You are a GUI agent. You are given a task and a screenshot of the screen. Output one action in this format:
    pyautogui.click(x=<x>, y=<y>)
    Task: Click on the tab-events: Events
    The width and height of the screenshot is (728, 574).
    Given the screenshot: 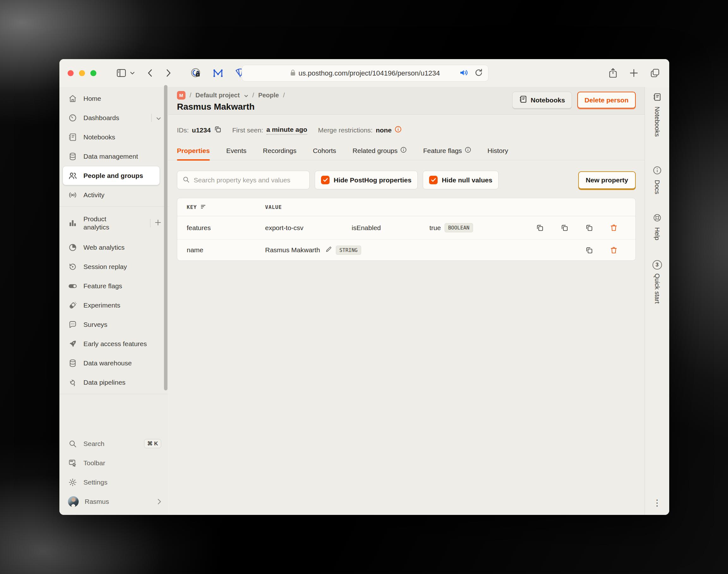 What is the action you would take?
    pyautogui.click(x=237, y=153)
    